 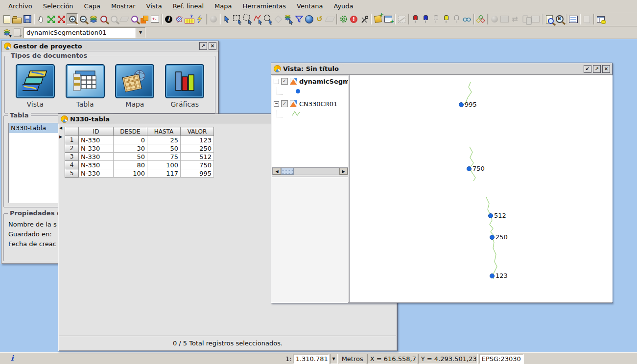 What do you see at coordinates (61, 137) in the screenshot?
I see `splitter-right-icon: ▶` at bounding box center [61, 137].